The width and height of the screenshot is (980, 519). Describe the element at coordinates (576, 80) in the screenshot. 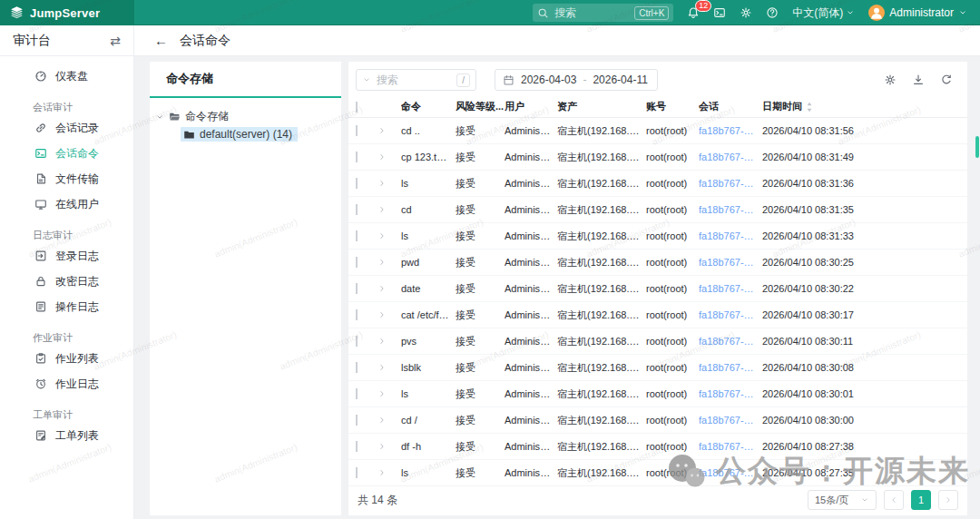

I see `date-range-picker: 2026-04-03 - 2026-04-11` at that location.